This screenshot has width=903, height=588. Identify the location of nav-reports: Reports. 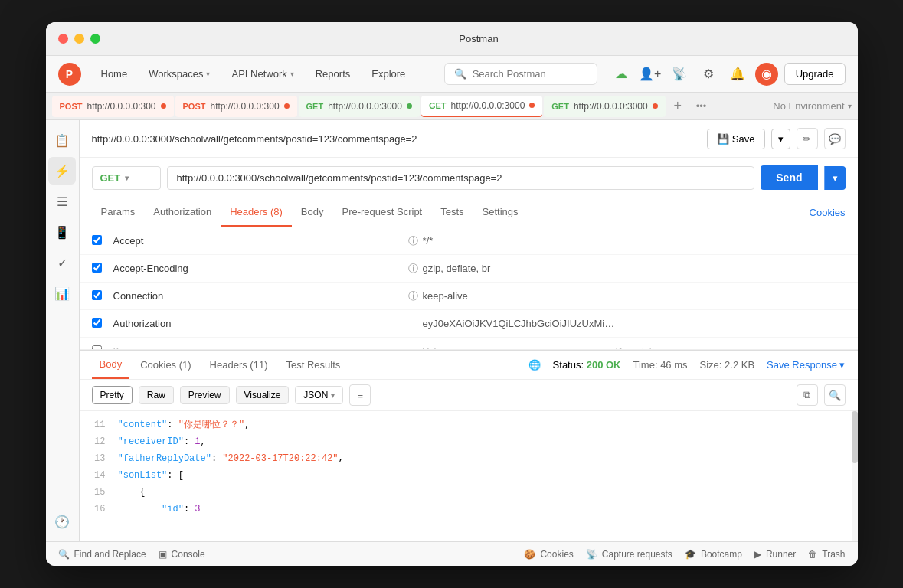
(333, 74).